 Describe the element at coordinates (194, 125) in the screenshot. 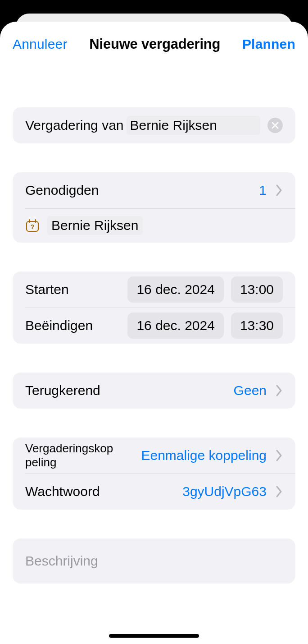

I see `meeting-title-name: Bernie Rijksen` at that location.